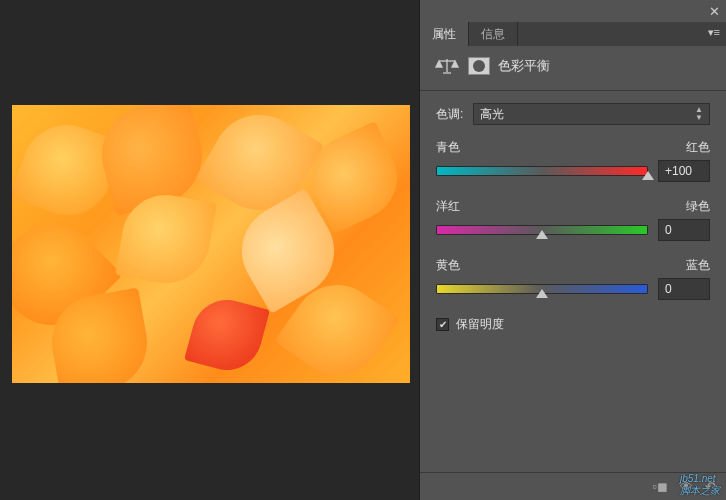 This screenshot has width=726, height=500. What do you see at coordinates (698, 206) in the screenshot?
I see `label-green: 绿色` at bounding box center [698, 206].